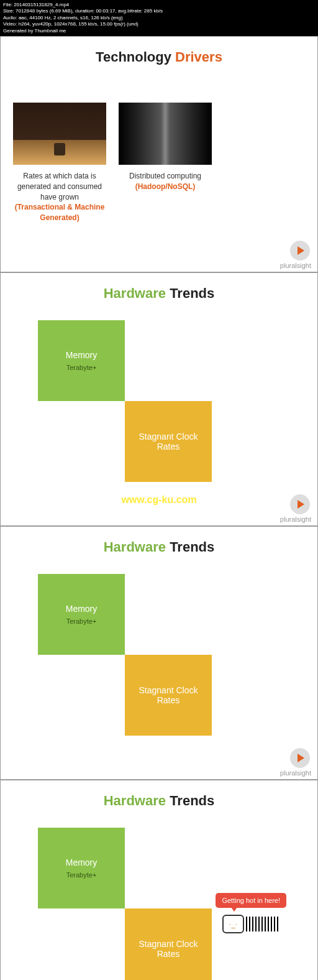 The width and height of the screenshot is (318, 980). What do you see at coordinates (263, 924) in the screenshot?
I see `heatsink-icon` at bounding box center [263, 924].